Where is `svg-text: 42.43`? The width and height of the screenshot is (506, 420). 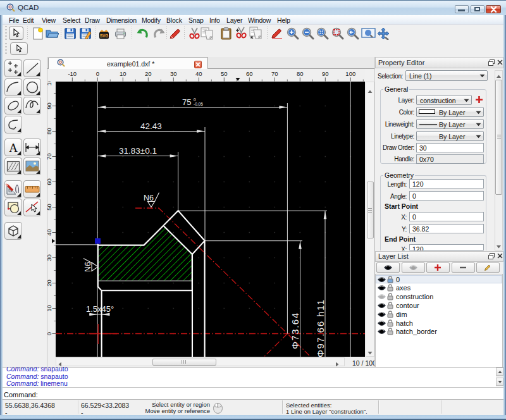
svg-text: 42.43 is located at coordinates (151, 127).